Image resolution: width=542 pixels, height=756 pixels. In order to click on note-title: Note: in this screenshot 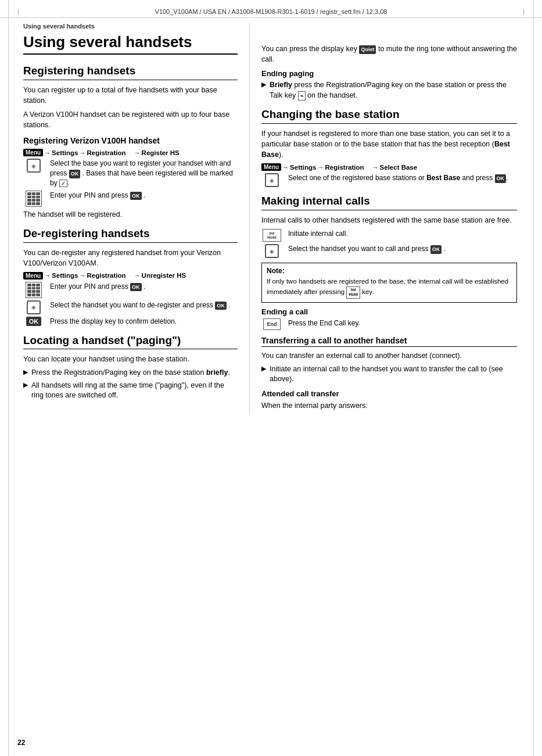, I will do `click(389, 271)`.